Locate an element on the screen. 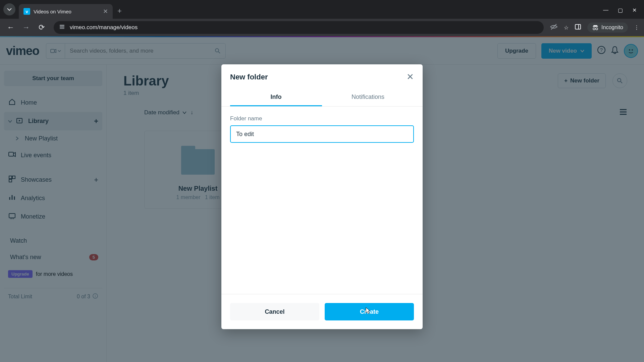 The height and width of the screenshot is (362, 644). window-controls: — ▢ ✕ is located at coordinates (622, 10).